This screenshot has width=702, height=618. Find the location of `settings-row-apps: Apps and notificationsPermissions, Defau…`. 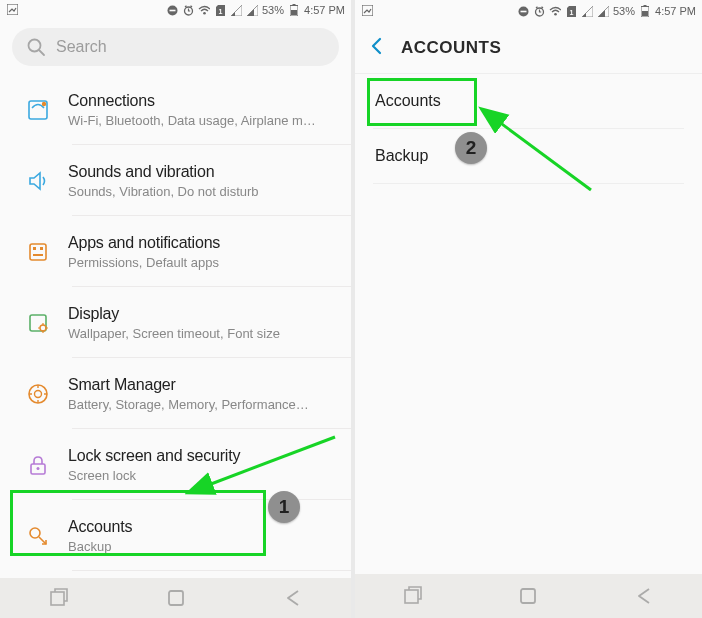

settings-row-apps: Apps and notificationsPermissions, Defau… is located at coordinates (176, 251).